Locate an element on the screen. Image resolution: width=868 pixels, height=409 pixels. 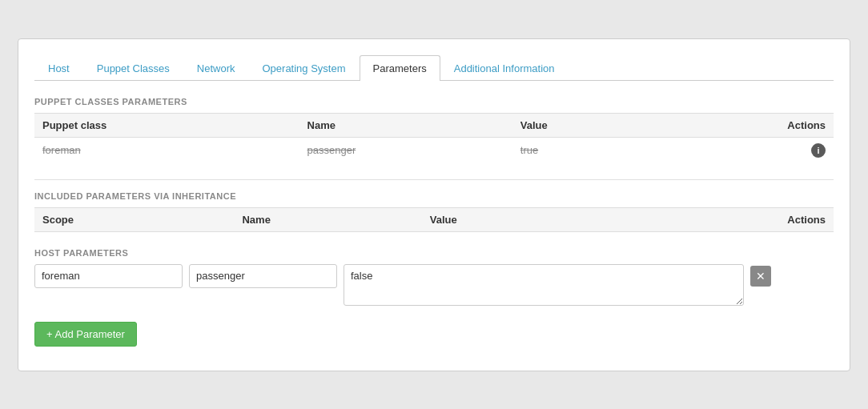
tab-puppet-classes: Puppet Classes is located at coordinates (133, 68).